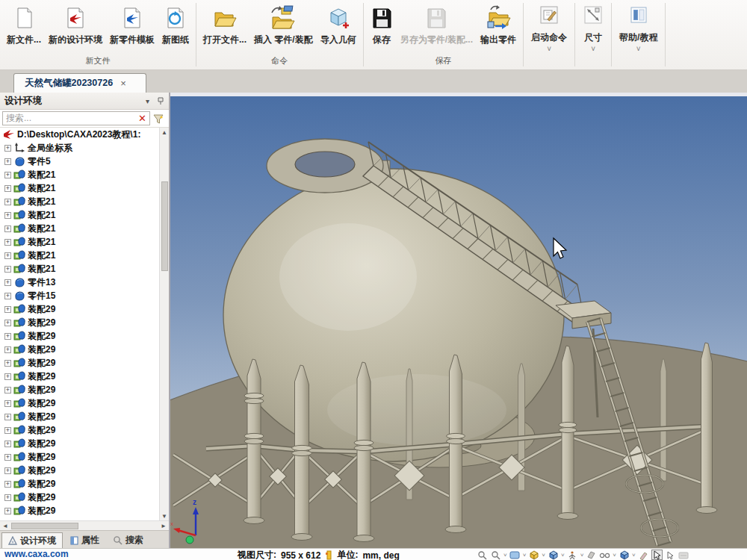  Describe the element at coordinates (338, 25) in the screenshot. I see `import-geometry-button: 导入几何` at that location.